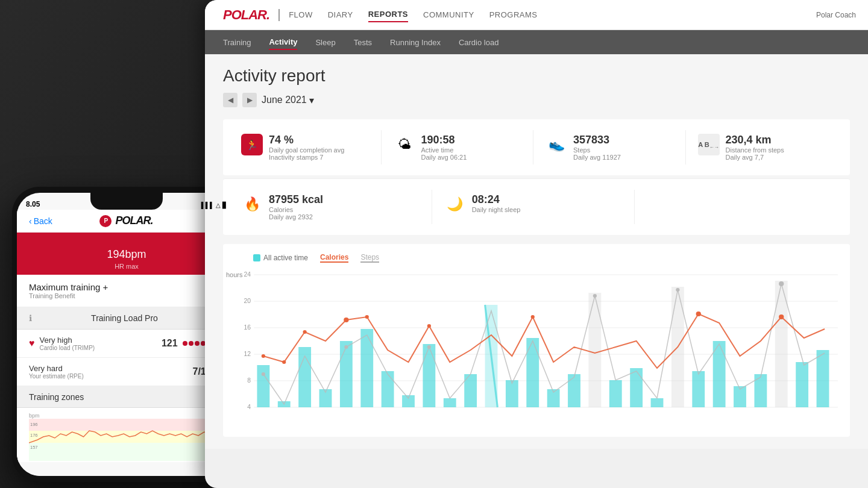 The image size is (868, 488). What do you see at coordinates (207, 205) in the screenshot?
I see `signal-icon: ▌▌▌` at bounding box center [207, 205].